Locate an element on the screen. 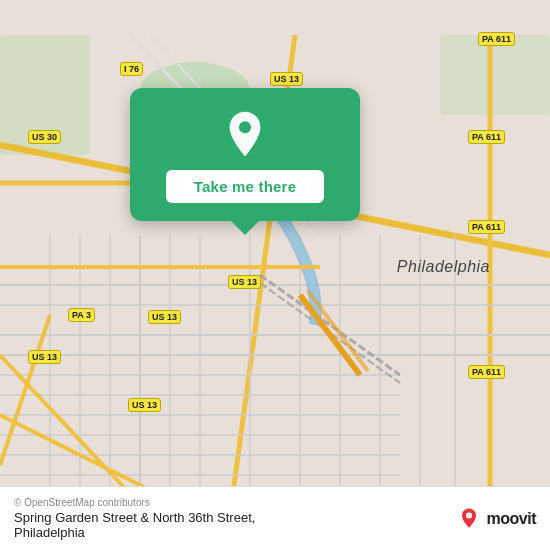  shield-pa611-top: PA 611 is located at coordinates (496, 39).